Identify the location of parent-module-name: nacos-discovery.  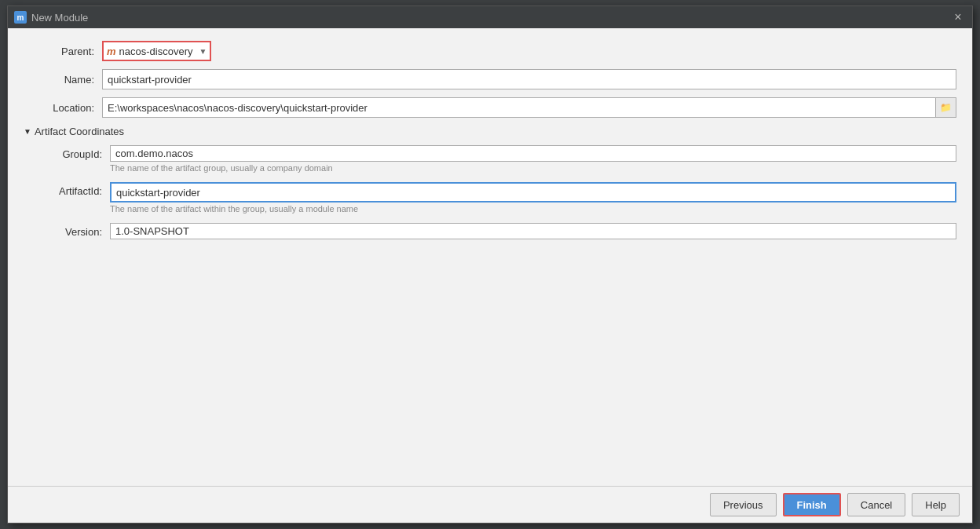
(156, 52).